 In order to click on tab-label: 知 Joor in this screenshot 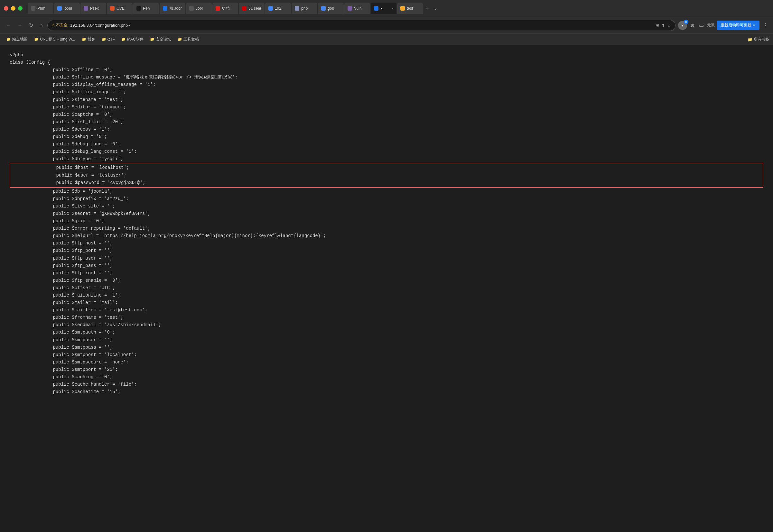, I will do `click(175, 9)`.